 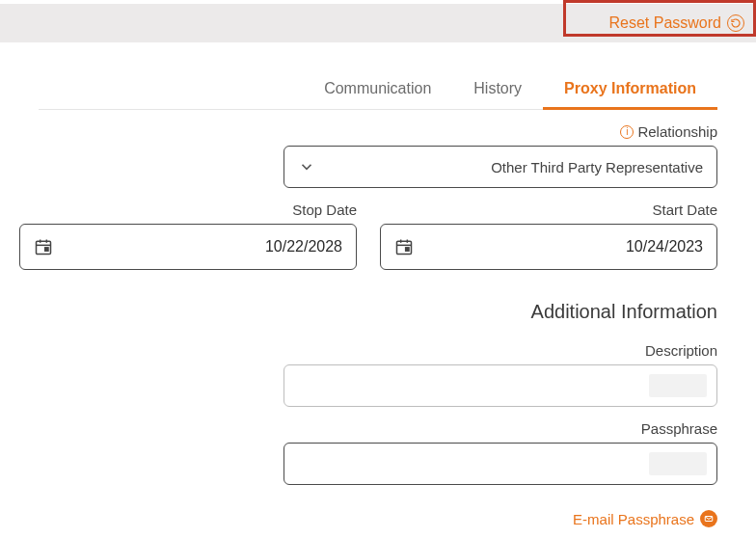 What do you see at coordinates (549, 247) in the screenshot?
I see `start-date-input: 10/24/2023` at bounding box center [549, 247].